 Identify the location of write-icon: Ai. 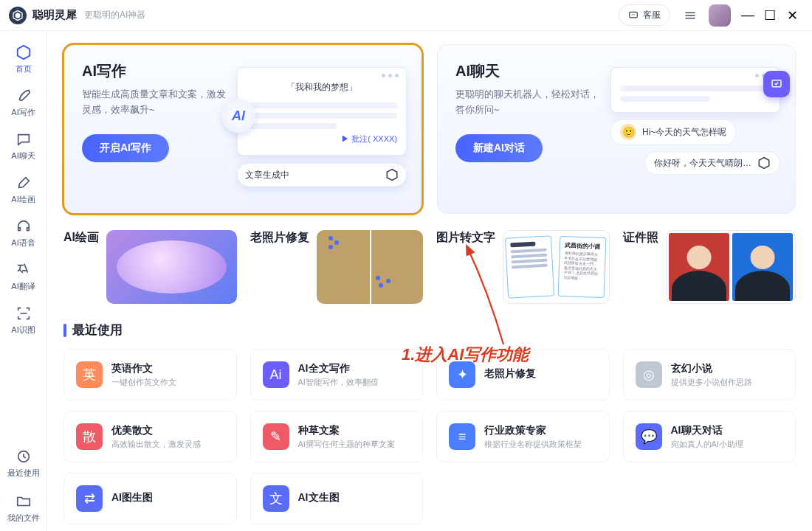
(276, 375).